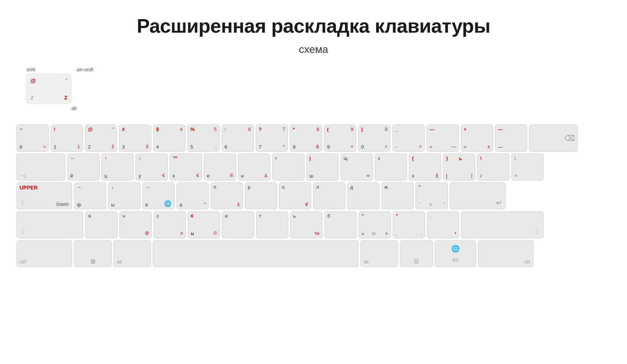 This screenshot has width=627, height=364. I want to click on legend-altshift-label: alt+shift, so click(85, 70).